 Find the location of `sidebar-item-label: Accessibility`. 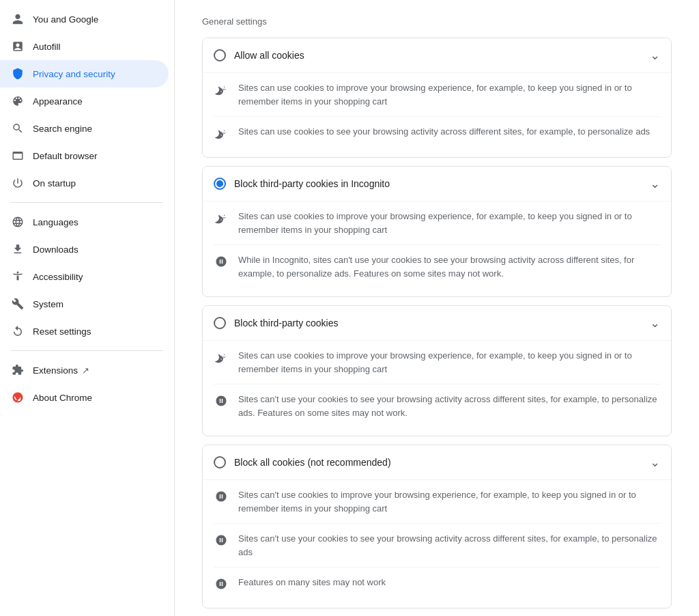

sidebar-item-label: Accessibility is located at coordinates (58, 277).